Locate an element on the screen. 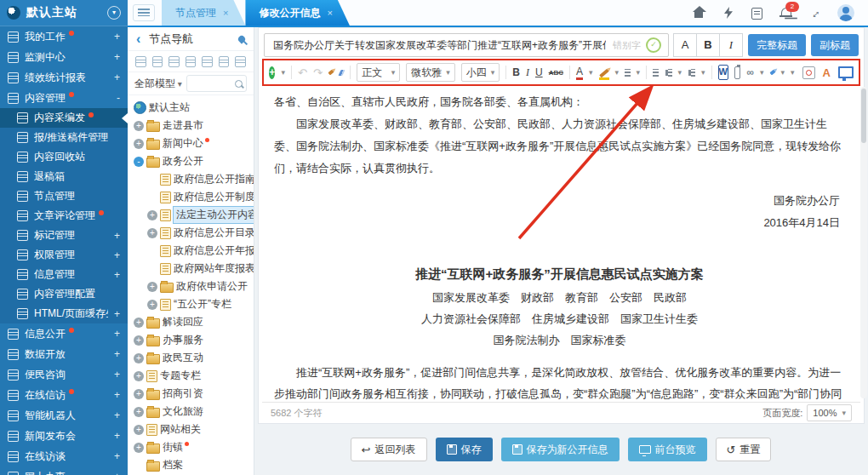  italic-button: I is located at coordinates (731, 45).